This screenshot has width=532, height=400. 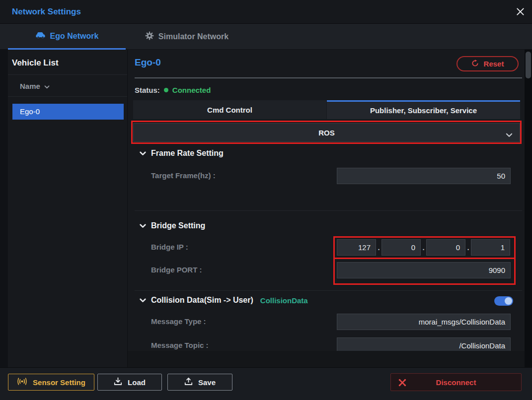 I want to click on bridge-ip-label: Bridge IP :, so click(x=170, y=247).